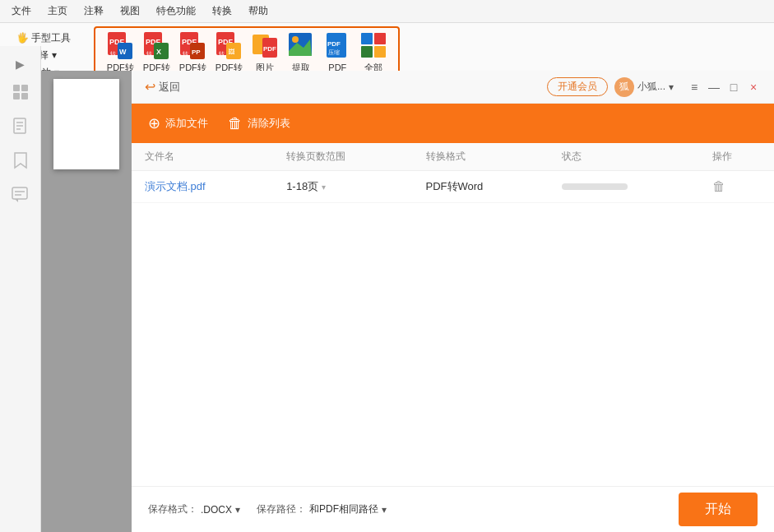 This screenshot has height=532, width=774. What do you see at coordinates (694, 87) in the screenshot?
I see `hamburger-button: ≡` at bounding box center [694, 87].